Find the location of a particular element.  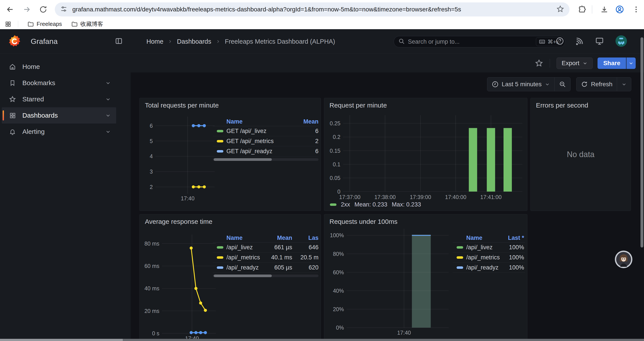

legend-row: GET /api/_metrics 2 is located at coordinates (266, 141).